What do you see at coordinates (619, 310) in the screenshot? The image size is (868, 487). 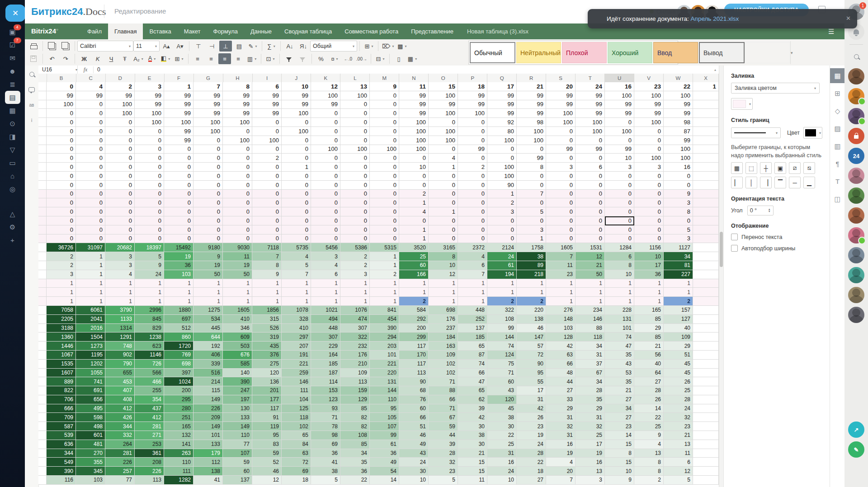 I see `cell-U26: 228` at bounding box center [619, 310].